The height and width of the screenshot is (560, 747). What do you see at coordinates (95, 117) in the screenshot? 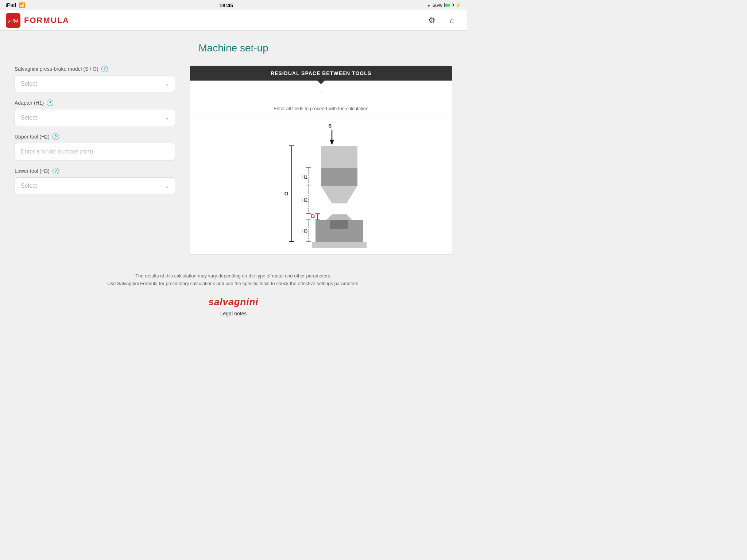
I see `select-adapter: Select` at bounding box center [95, 117].